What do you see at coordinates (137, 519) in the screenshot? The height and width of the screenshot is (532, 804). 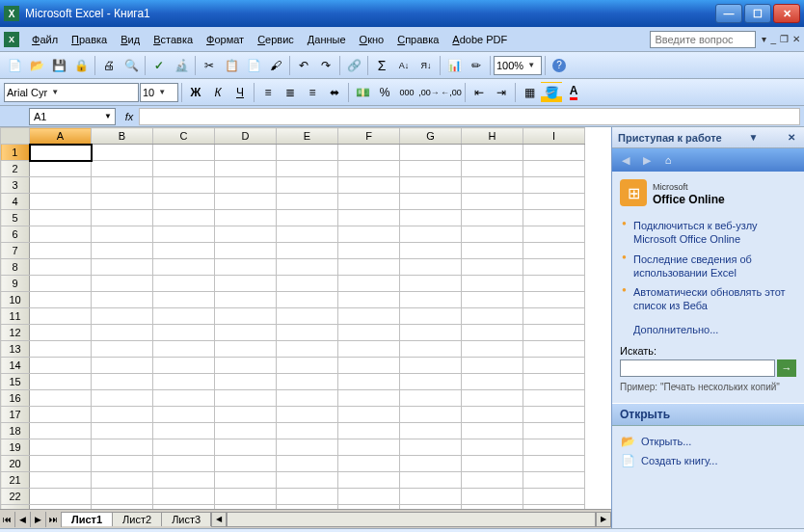 I see `sheet-tab-2: Лист2` at bounding box center [137, 519].